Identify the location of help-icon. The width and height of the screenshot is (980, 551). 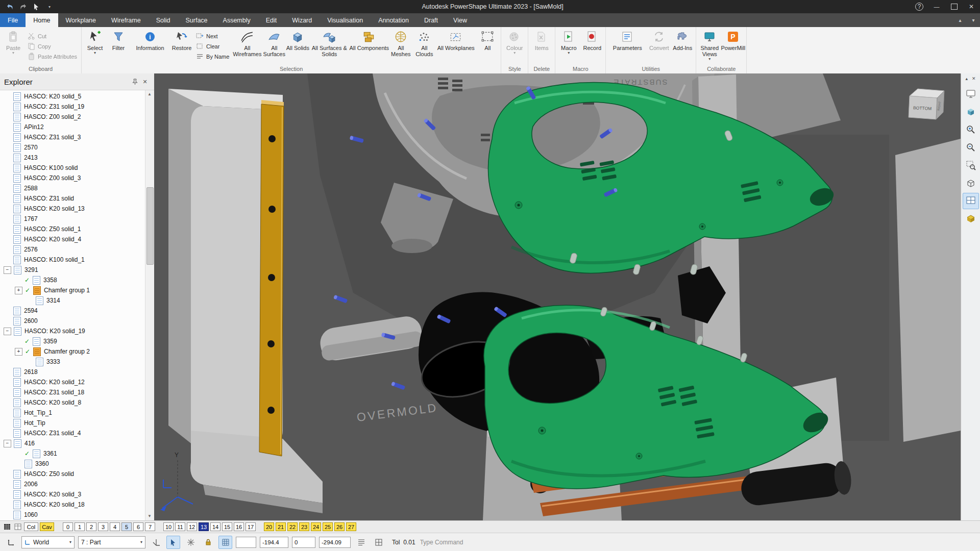
(919, 7).